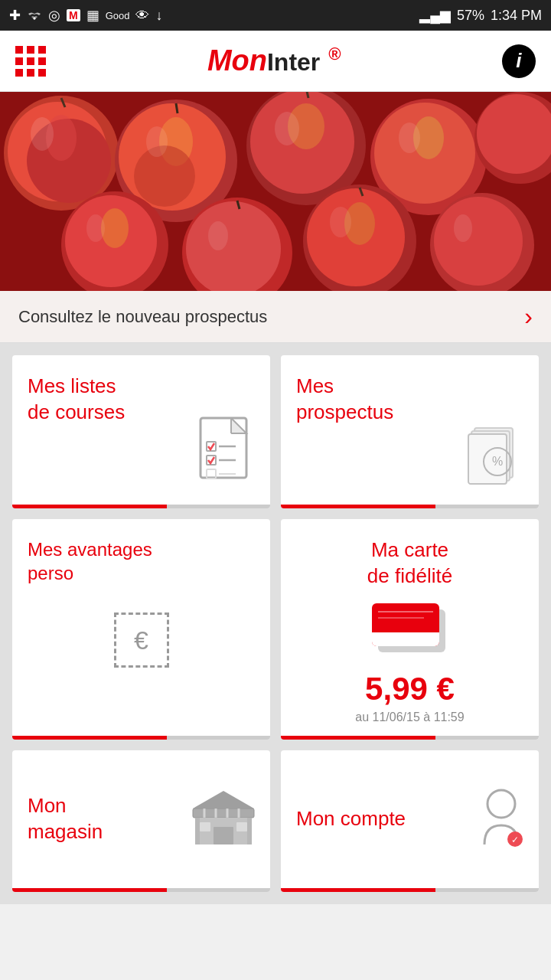  Describe the element at coordinates (142, 15) in the screenshot. I see `eye-icon: 👁` at that location.